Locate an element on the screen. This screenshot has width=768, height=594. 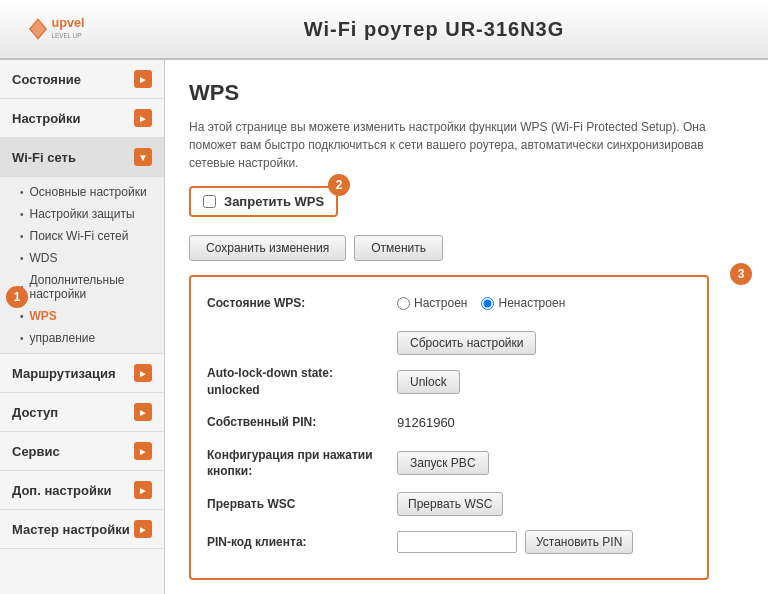
disable-wps-label: Запретить WPS is located at coordinates (274, 202).